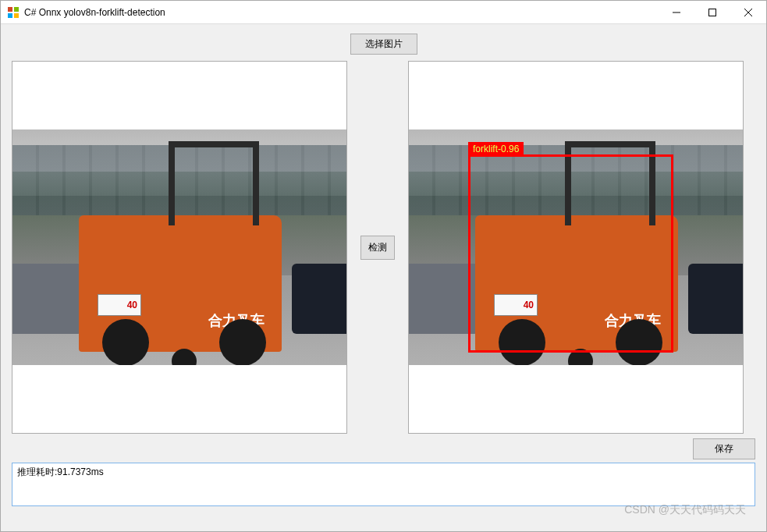 The height and width of the screenshot is (532, 767). I want to click on close-button, so click(748, 12).